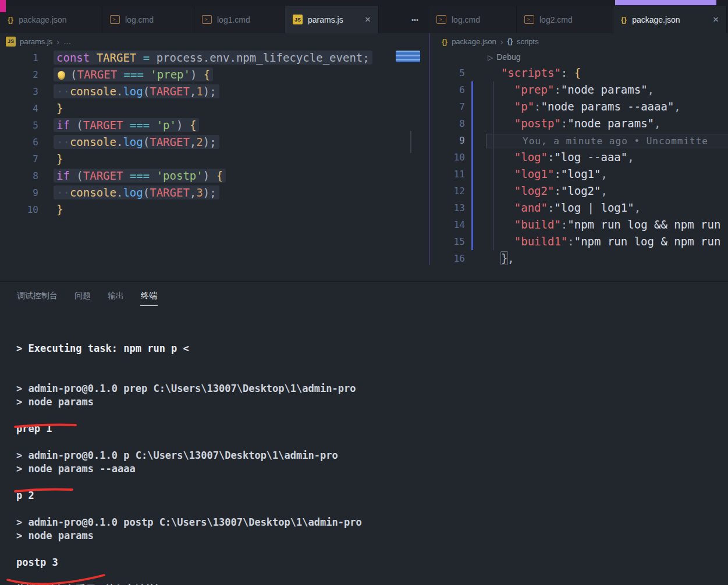 The height and width of the screenshot is (585, 728). Describe the element at coordinates (149, 296) in the screenshot. I see `panel-tab-终端: 终端` at that location.